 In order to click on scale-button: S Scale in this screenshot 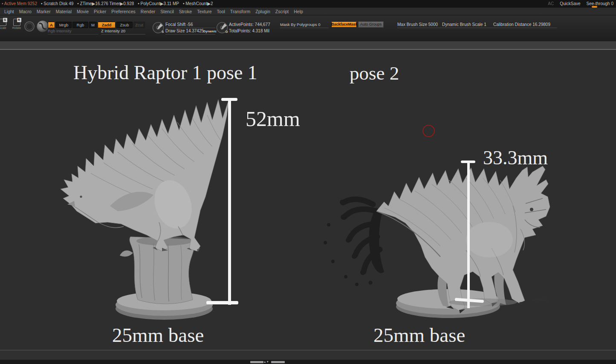, I will do `click(5, 24)`.